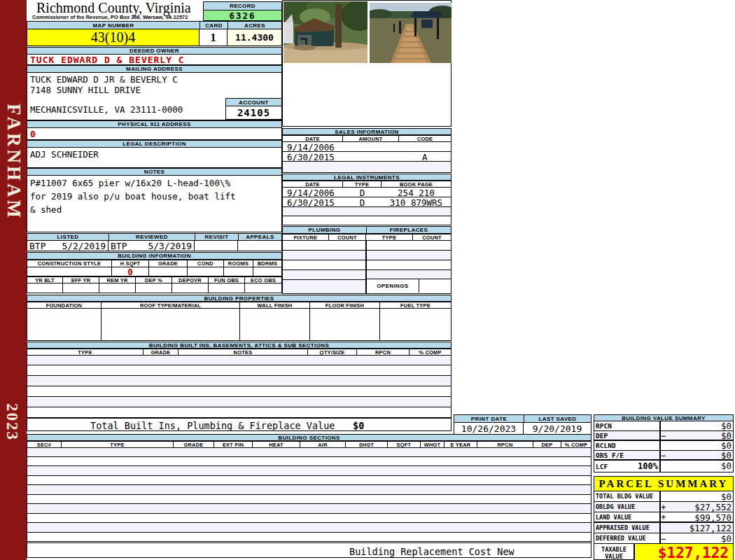 The width and height of the screenshot is (735, 560). I want to click on parcel-op: +, so click(665, 517).